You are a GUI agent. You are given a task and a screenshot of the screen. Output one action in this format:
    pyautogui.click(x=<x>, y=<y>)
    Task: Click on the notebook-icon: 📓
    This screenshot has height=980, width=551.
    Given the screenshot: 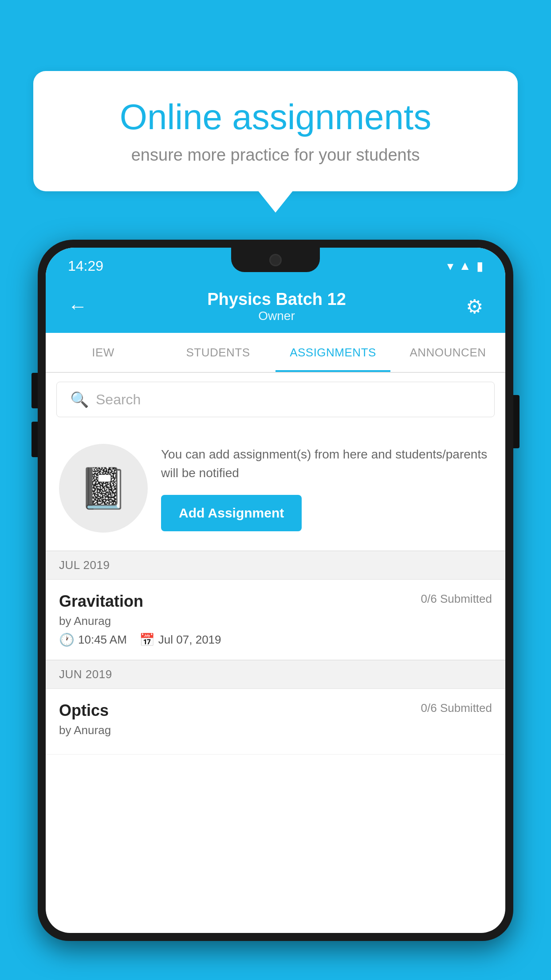 What is the action you would take?
    pyautogui.click(x=103, y=488)
    